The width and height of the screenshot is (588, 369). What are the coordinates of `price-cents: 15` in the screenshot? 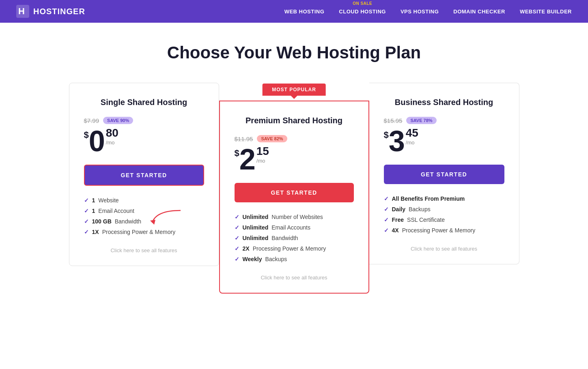 It's located at (263, 151).